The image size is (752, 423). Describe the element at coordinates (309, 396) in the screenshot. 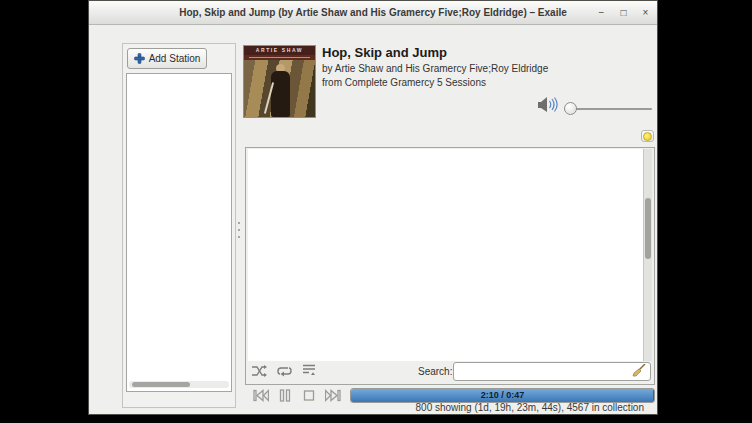

I see `stop-button` at that location.